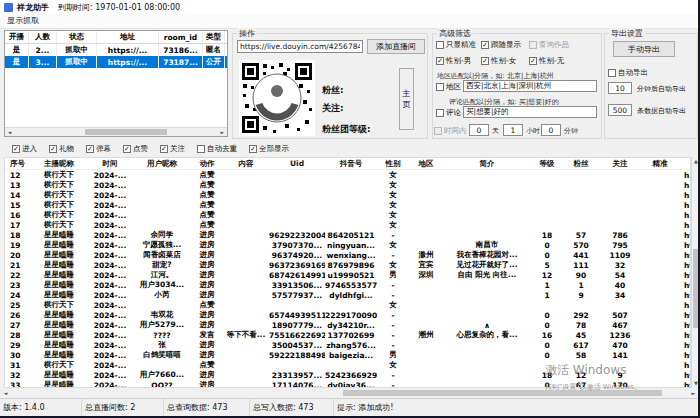 The height and width of the screenshot is (418, 700). I want to click on capture-table-row: 17棋行天下2024-...点赞女h, so click(348, 225).